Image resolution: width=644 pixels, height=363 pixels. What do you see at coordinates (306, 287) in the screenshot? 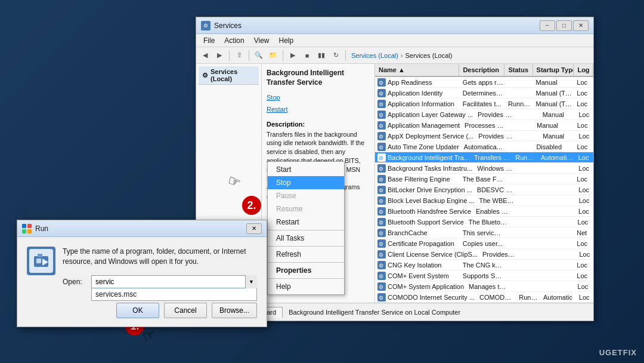
I see `context-menu-item-help: Help` at bounding box center [306, 287].